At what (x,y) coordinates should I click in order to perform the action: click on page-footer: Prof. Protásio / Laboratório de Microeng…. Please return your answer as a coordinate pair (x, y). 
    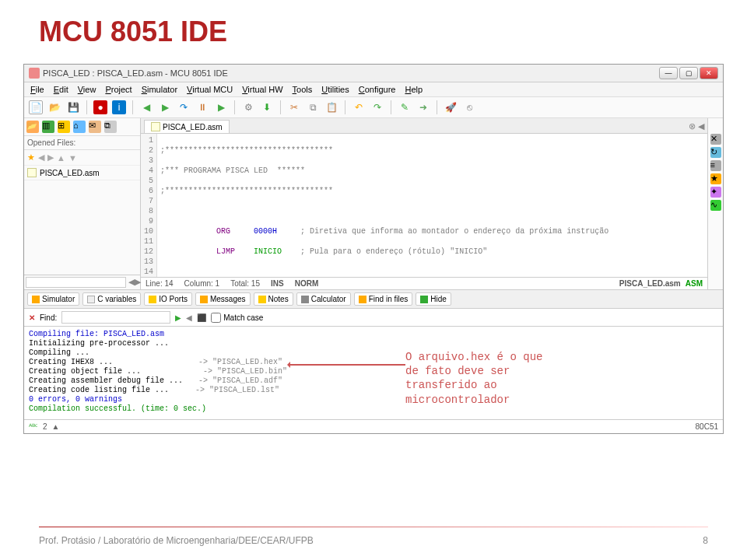
    Looking at the image, I should click on (374, 541).